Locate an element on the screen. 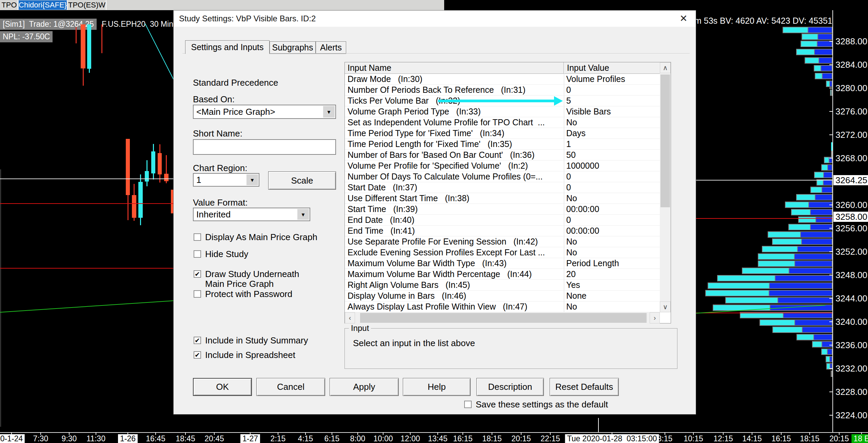 Image resolution: width=868 pixels, height=443 pixels. tab-alerts: Alerts is located at coordinates (331, 47).